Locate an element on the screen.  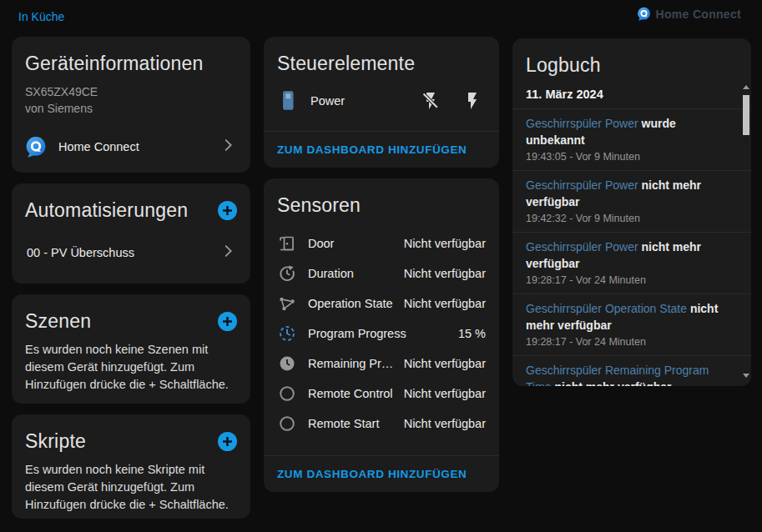
controls-add-to-dashboard-button: ZUM DASHBOARD HINZUFÜGEN is located at coordinates (381, 150).